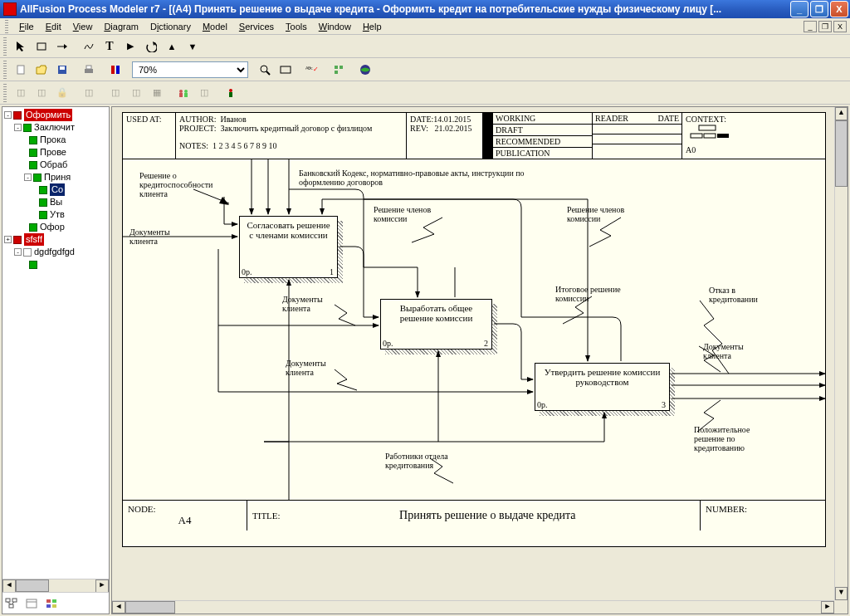 The height and width of the screenshot is (616, 850). What do you see at coordinates (12, 604) in the screenshot?
I see `tree-tab-activities` at bounding box center [12, 604].